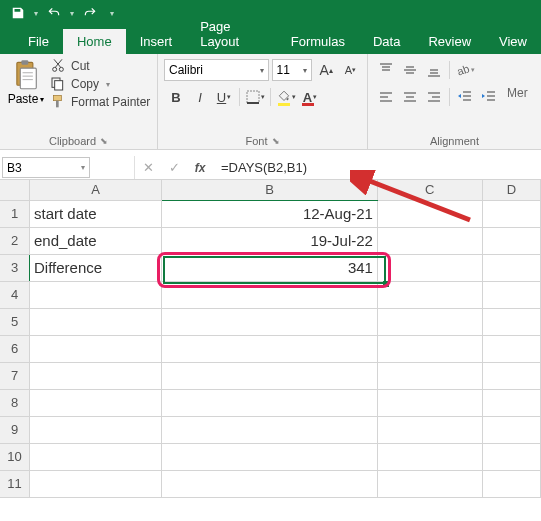 The height and width of the screenshot is (521, 541). What do you see at coordinates (14, 484) in the screenshot?
I see `row-header-11: 11` at bounding box center [14, 484].